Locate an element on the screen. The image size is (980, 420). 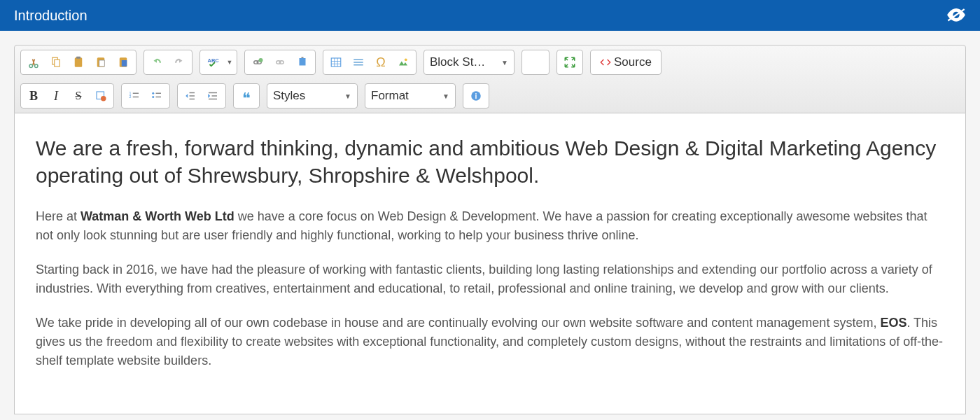
panel-header: Introduction is located at coordinates (490, 15).